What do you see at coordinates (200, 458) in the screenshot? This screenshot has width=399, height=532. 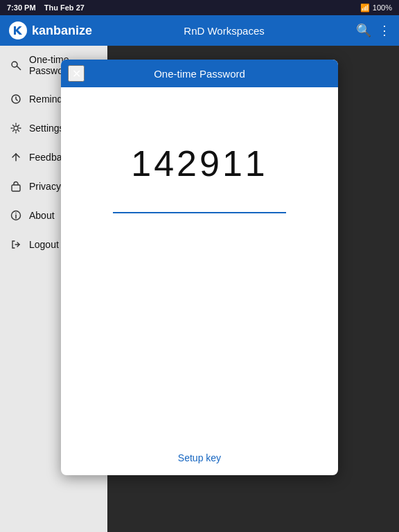 I see `setup-key-button: Setup key` at bounding box center [200, 458].